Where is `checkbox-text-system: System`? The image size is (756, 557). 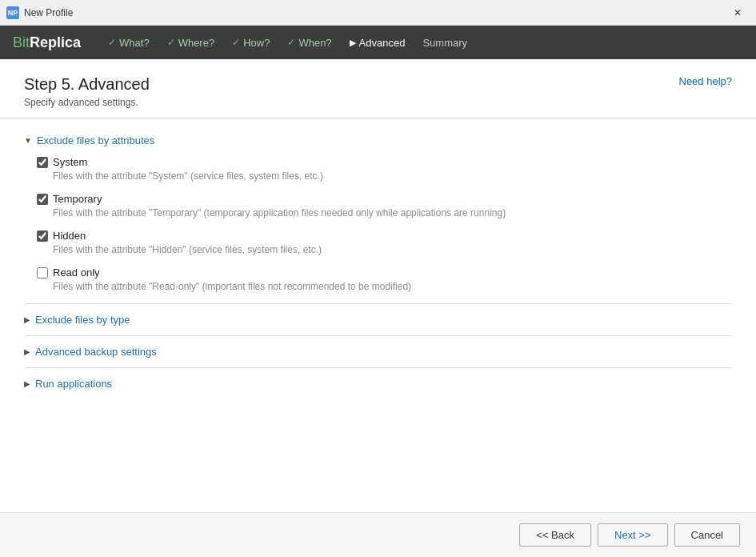 checkbox-text-system: System is located at coordinates (70, 162).